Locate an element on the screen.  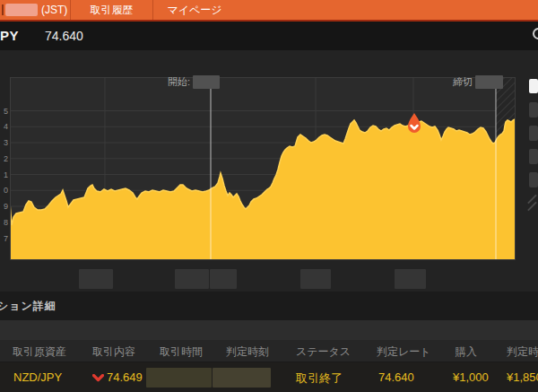
status-cell: 取引終了 is located at coordinates (319, 379).